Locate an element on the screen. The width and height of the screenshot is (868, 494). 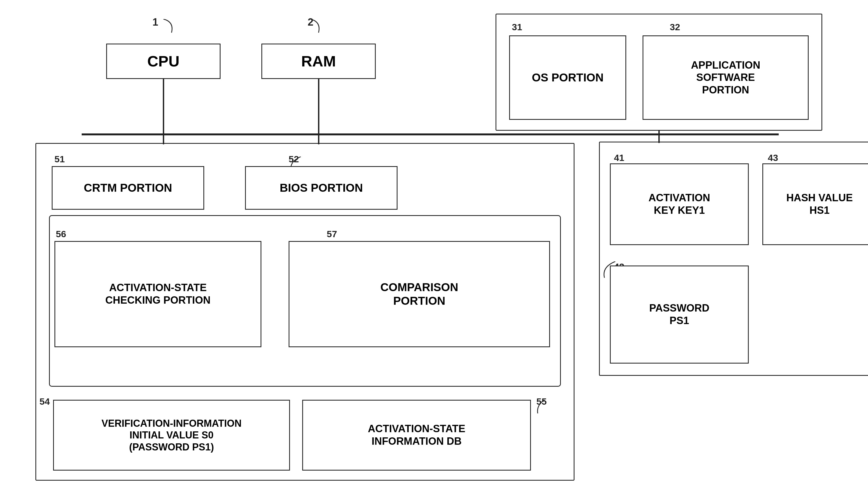
verif-initial-box: VERIFICATION-INFORMATION INITIAL VALUE S… is located at coordinates (172, 435).